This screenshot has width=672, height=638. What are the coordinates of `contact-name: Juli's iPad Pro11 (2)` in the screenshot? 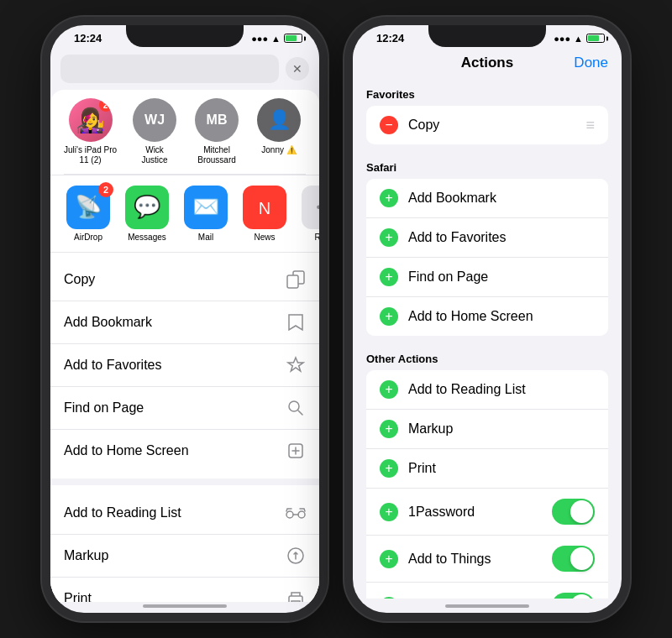 It's located at (91, 155).